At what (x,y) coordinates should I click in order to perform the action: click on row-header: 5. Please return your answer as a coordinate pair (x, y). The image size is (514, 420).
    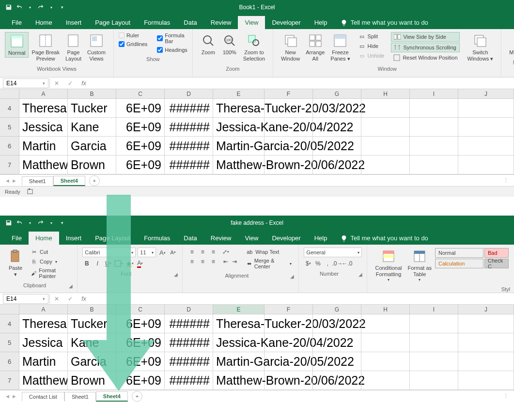
    Looking at the image, I should click on (10, 343).